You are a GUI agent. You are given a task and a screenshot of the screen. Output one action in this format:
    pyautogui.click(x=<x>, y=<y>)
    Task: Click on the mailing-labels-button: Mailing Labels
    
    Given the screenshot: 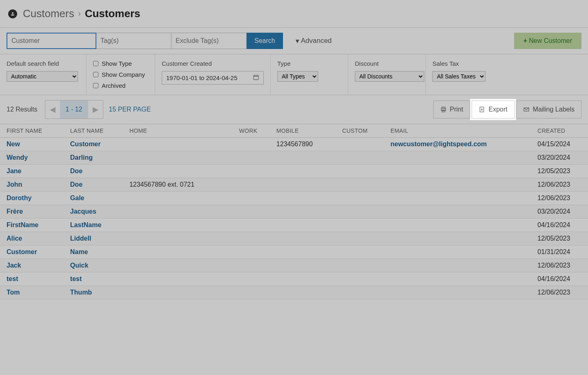 What is the action you would take?
    pyautogui.click(x=549, y=109)
    